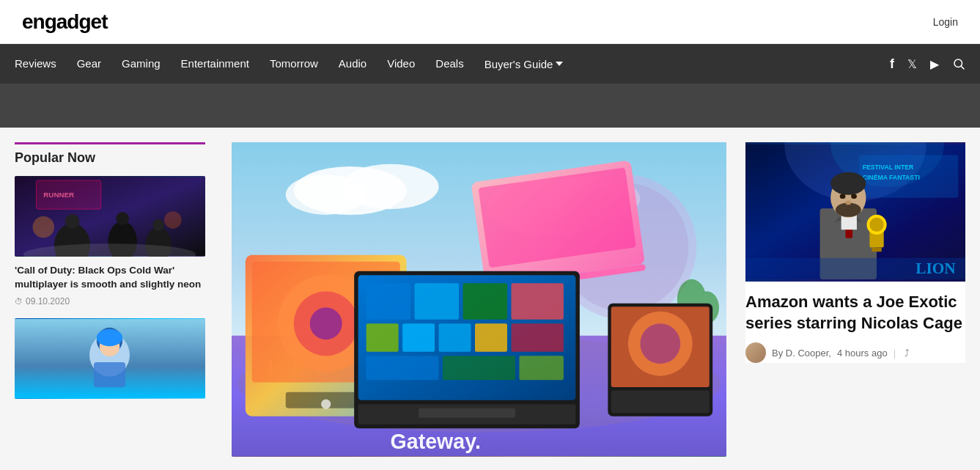  What do you see at coordinates (141, 63) in the screenshot?
I see `nav-link-gaming: Gaming` at bounding box center [141, 63].